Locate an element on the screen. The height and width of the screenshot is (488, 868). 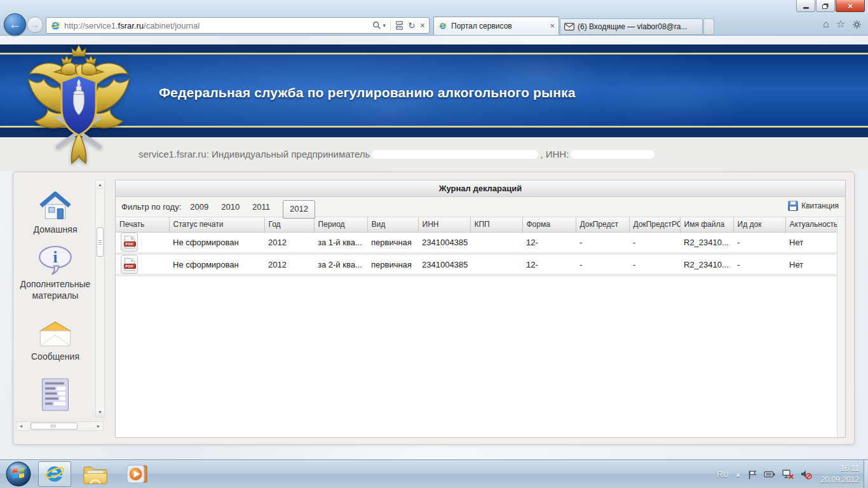
sidebar-menu: Домашняя i Дополнительные материалы is located at coordinates (55, 299).